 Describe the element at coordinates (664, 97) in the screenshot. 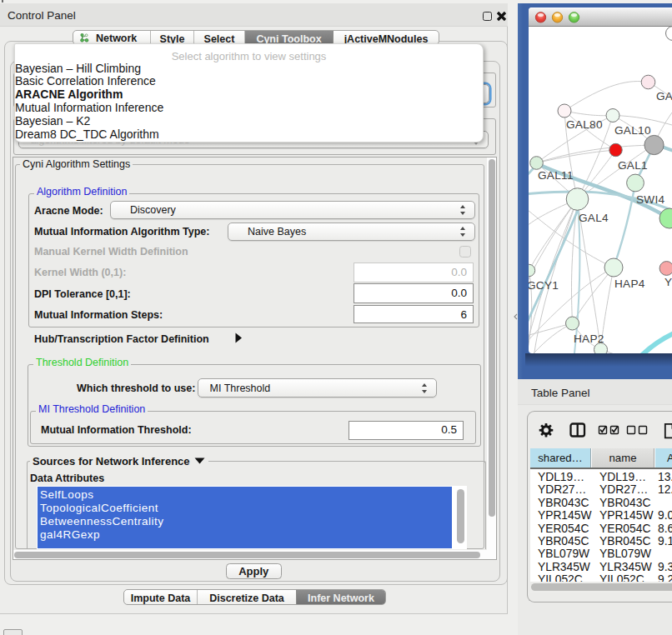

I see `svg-text: GAL2` at that location.